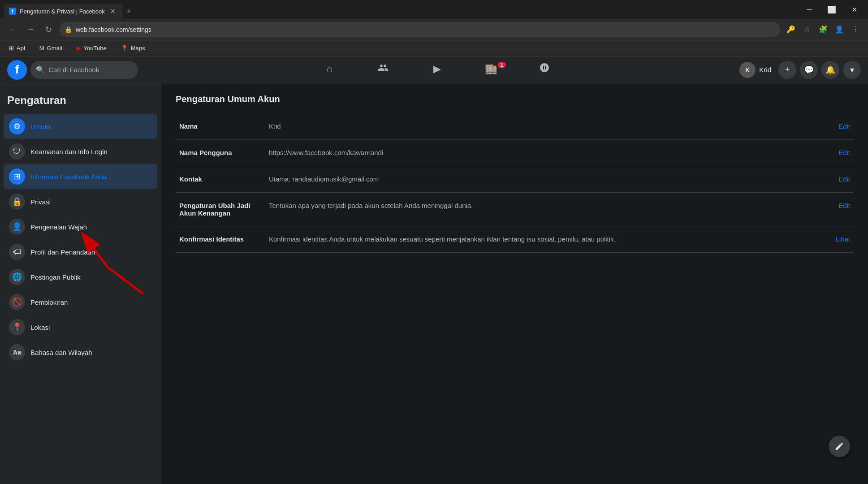 The width and height of the screenshot is (868, 484). Describe the element at coordinates (81, 227) in the screenshot. I see `sidebar-item-pengenalan: 👤 Pengenalan Wajah` at that location.